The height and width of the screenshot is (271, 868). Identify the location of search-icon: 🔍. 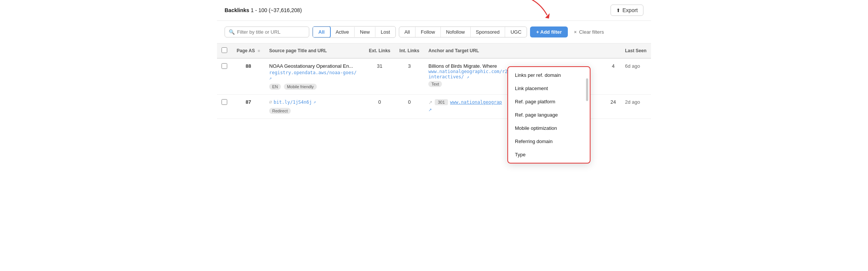
(232, 32).